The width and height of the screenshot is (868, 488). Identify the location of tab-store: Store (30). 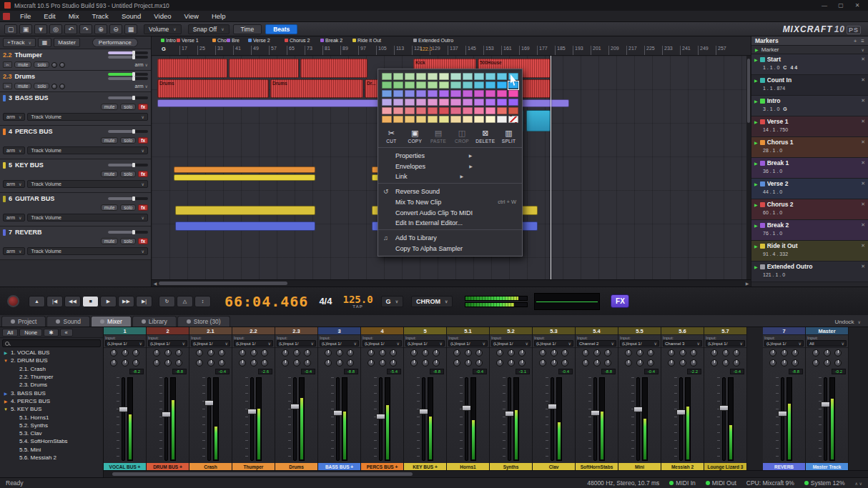
(204, 322).